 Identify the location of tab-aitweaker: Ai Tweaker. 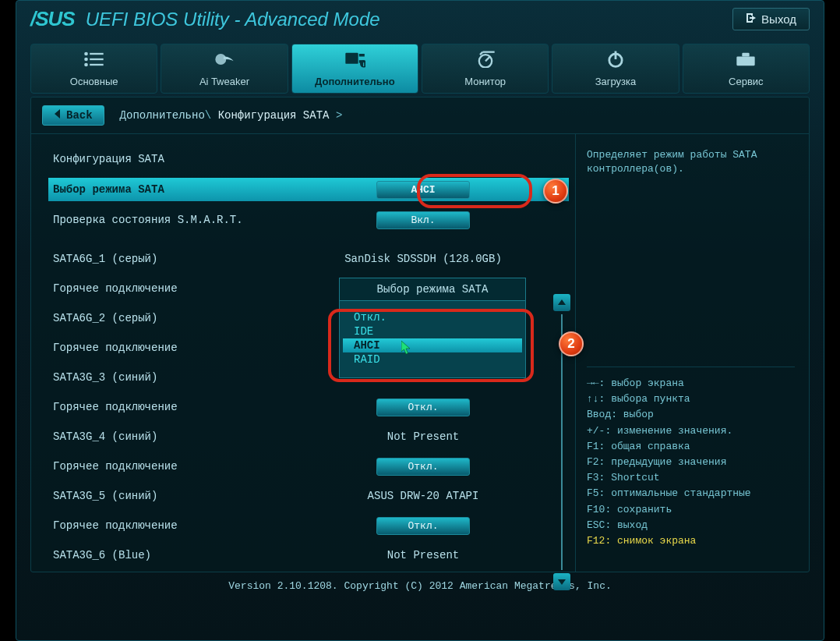
(224, 69).